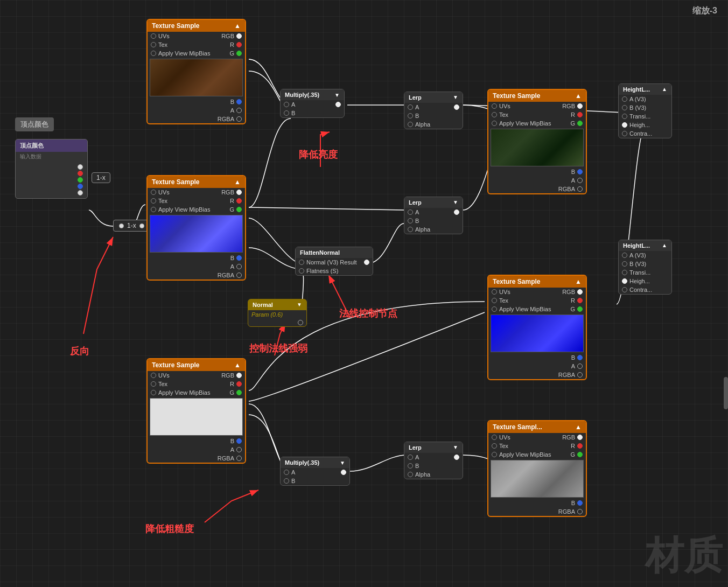 This screenshot has height=587, width=728. Describe the element at coordinates (315, 463) in the screenshot. I see `multiply-bot-header: Multiply(.35) ▼` at that location.